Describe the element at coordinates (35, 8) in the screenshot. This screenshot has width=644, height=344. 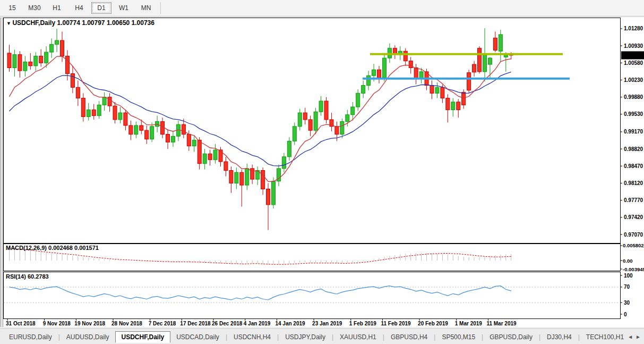
I see `timeframe-button-m30: M30` at that location.